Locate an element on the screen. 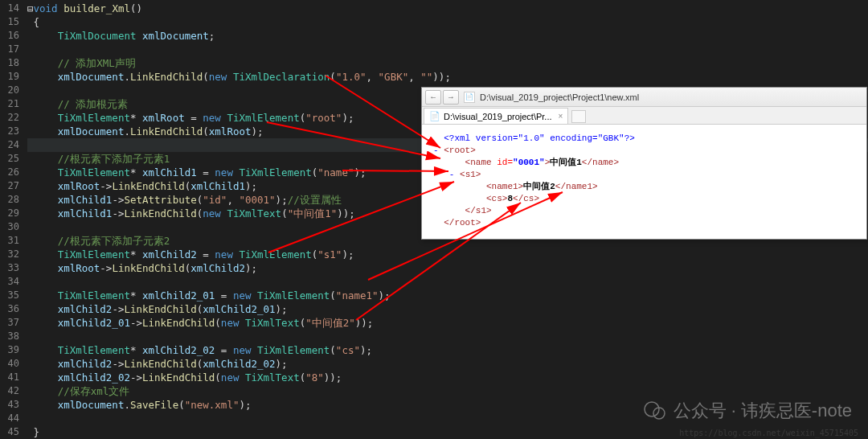  line-number: 14 is located at coordinates (10, 8).